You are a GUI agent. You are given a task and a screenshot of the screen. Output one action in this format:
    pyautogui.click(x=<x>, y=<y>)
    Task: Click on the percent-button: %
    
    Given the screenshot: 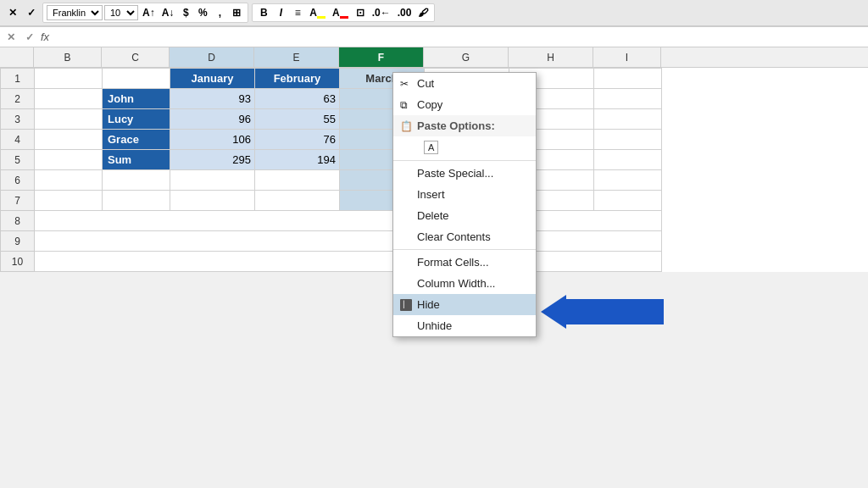 What is the action you would take?
    pyautogui.click(x=203, y=13)
    